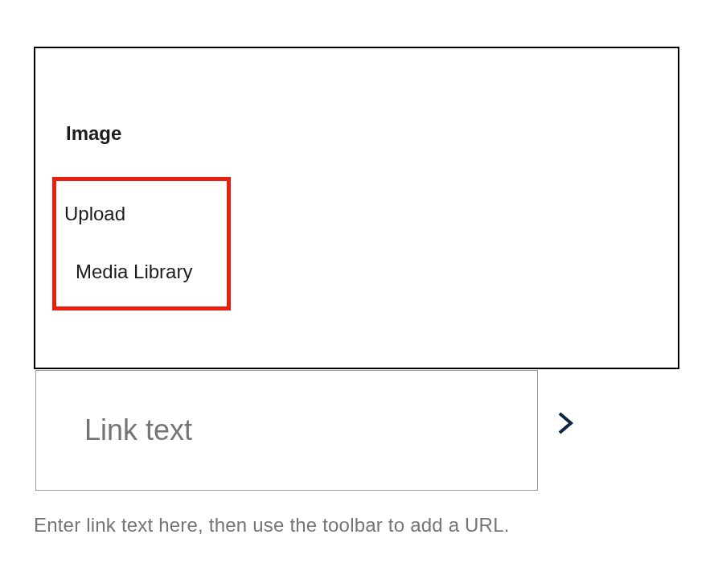 The width and height of the screenshot is (714, 588). Describe the element at coordinates (371, 134) in the screenshot. I see `panel-title: Image` at that location.